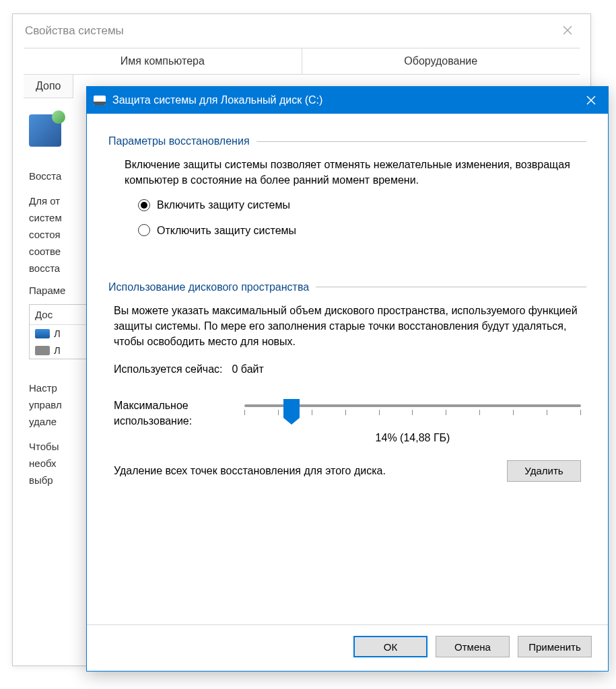  What do you see at coordinates (168, 369) in the screenshot?
I see `current-usage-label: Используется сейчас:` at bounding box center [168, 369].